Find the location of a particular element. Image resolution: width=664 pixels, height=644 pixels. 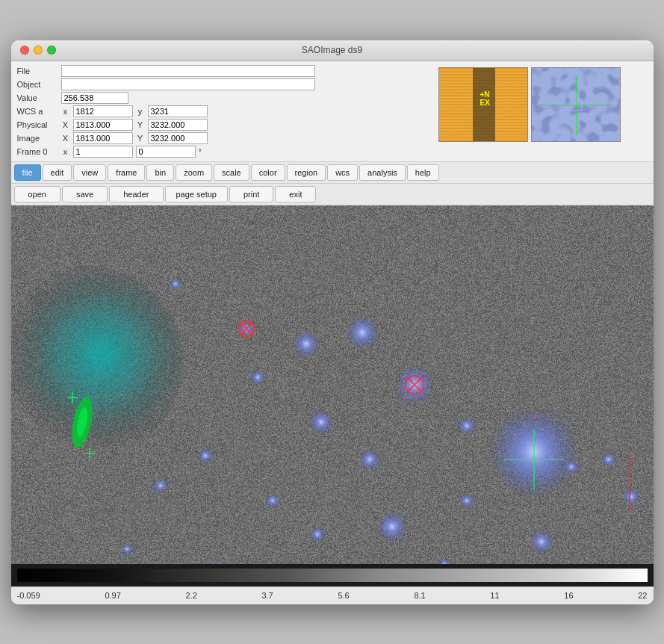

blue-preview-svg is located at coordinates (577, 105).